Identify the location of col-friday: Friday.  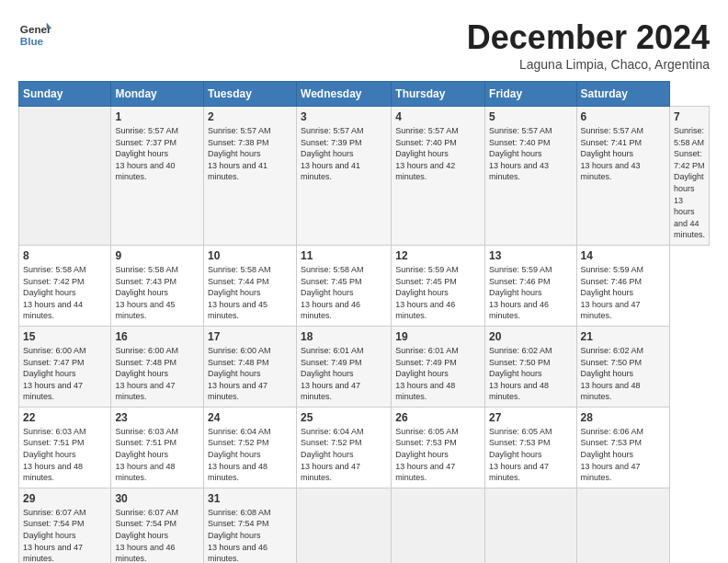
(531, 94).